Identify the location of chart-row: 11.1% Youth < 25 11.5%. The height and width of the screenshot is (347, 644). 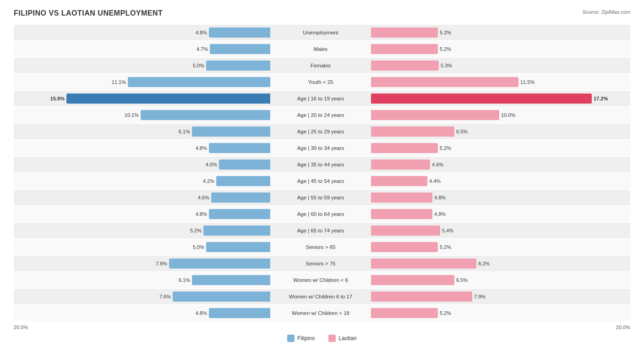
(322, 82).